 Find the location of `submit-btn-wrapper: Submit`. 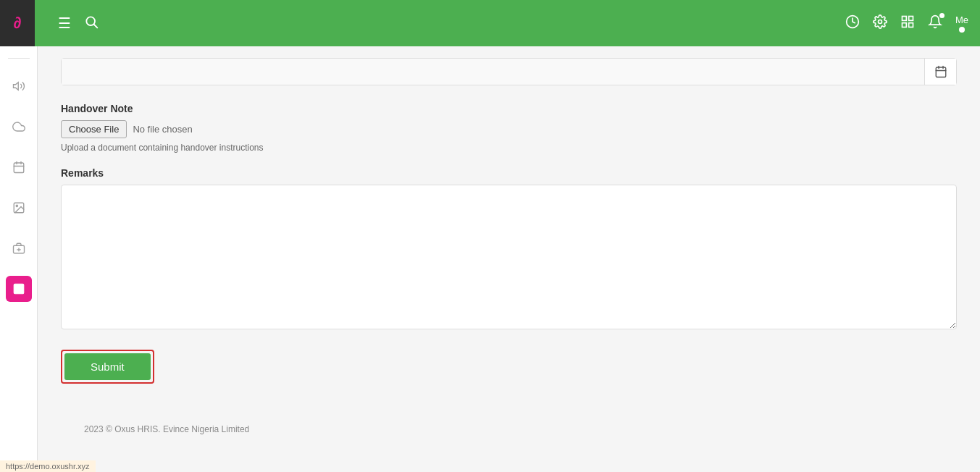

submit-btn-wrapper: Submit is located at coordinates (107, 366).